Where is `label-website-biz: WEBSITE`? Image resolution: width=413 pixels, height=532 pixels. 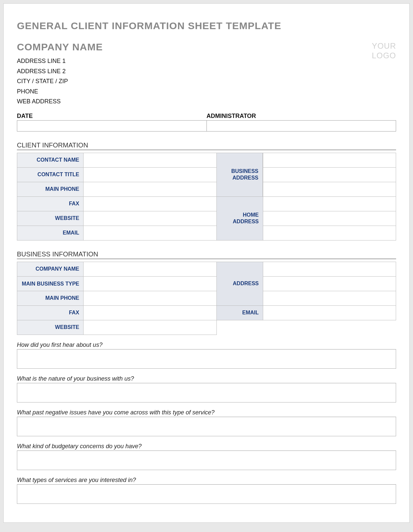
label-website-biz: WEBSITE is located at coordinates (50, 327).